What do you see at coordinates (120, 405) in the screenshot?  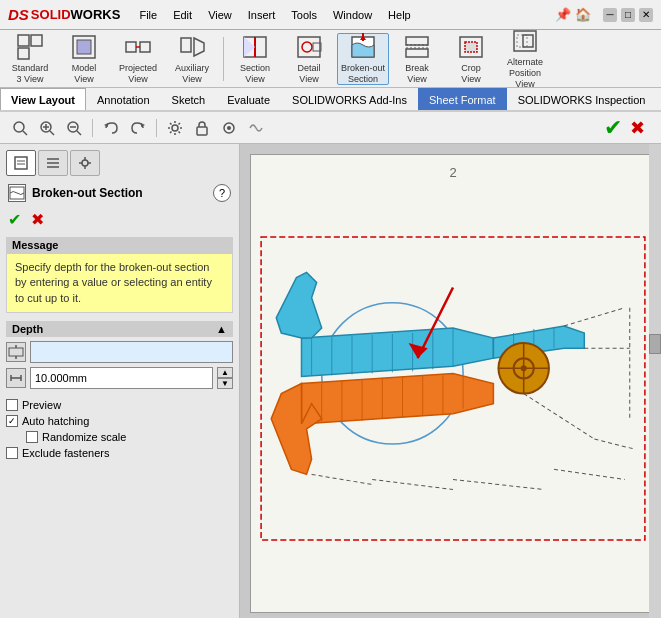 I see `preview-checkbox-row: Preview` at bounding box center [120, 405].